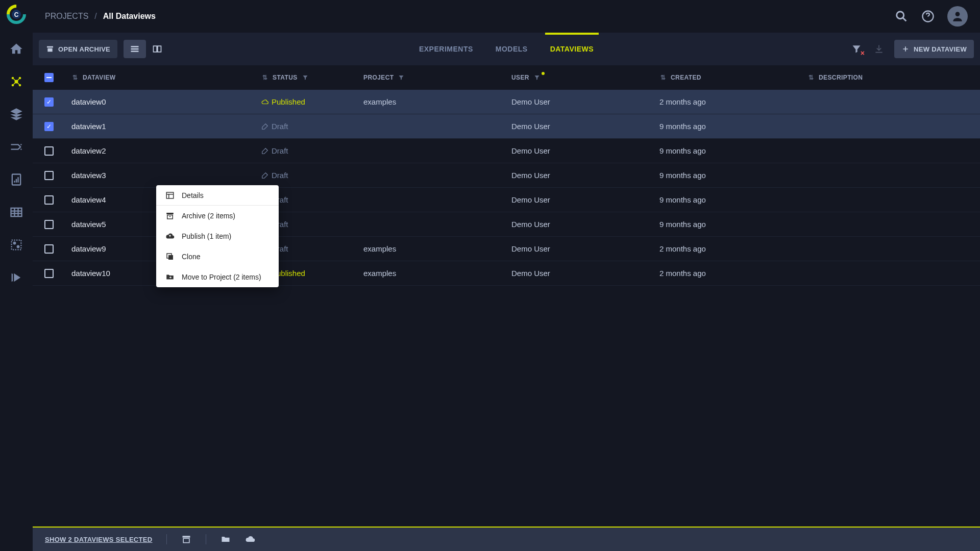  I want to click on ctx-publish: Publish (1 item), so click(217, 236).